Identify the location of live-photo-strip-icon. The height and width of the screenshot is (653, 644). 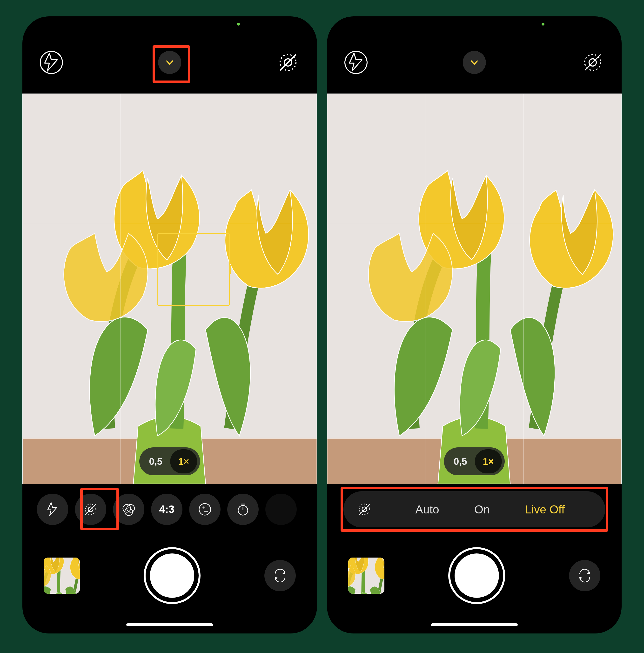
(364, 509).